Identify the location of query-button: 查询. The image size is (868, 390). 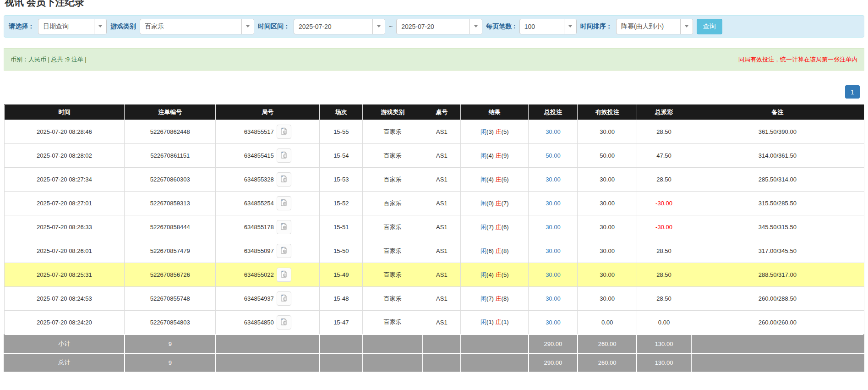
(710, 27).